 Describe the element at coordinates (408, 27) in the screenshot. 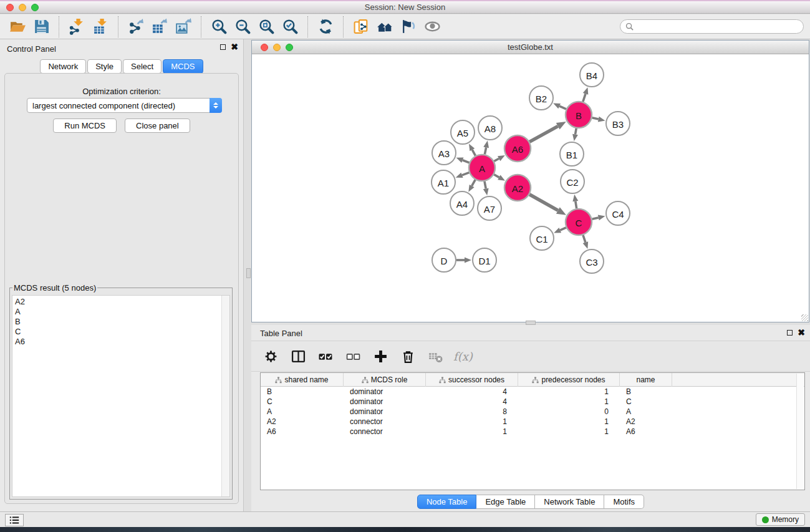

I see `graphics-details-button` at that location.